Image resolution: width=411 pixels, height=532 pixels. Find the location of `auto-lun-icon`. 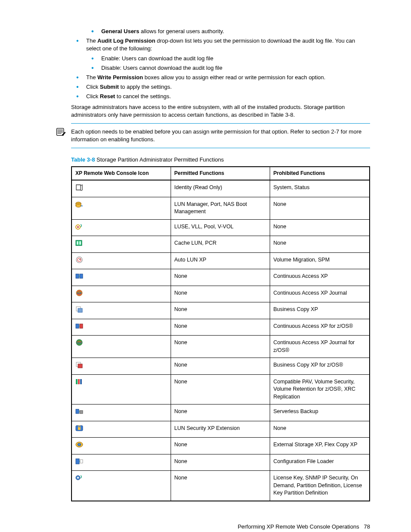

auto-lun-icon is located at coordinates (121, 261).